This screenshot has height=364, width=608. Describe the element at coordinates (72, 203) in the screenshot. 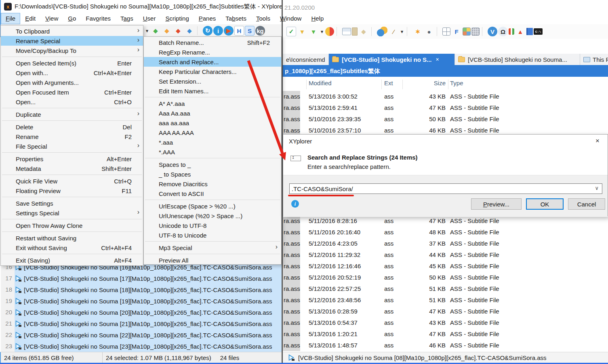

I see `menu-item: Save Settings ›` at that location.